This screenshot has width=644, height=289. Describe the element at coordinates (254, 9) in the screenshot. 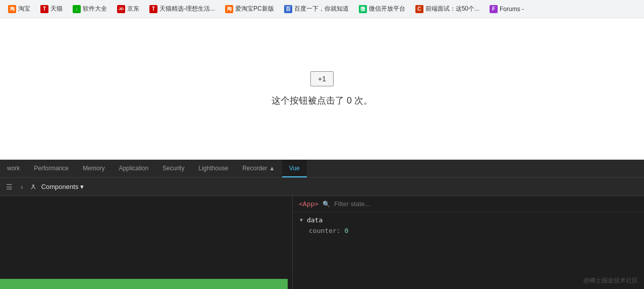

I see `bookmark-label: 爱淘宝PC新版` at that location.